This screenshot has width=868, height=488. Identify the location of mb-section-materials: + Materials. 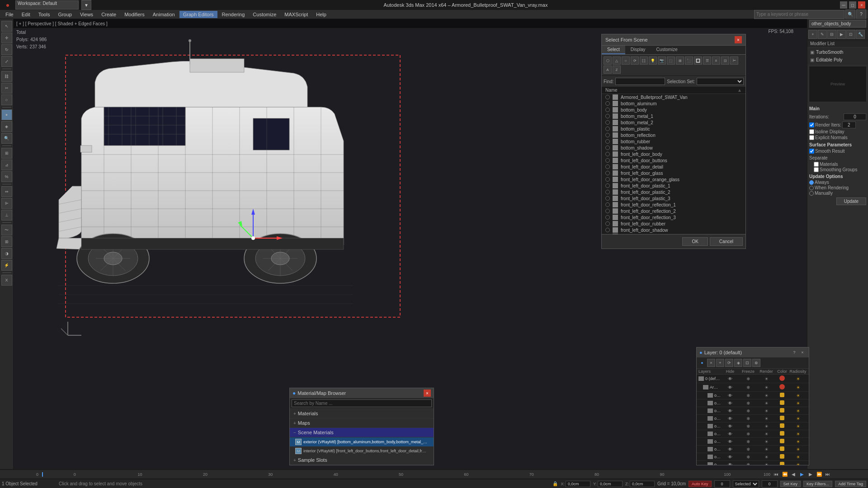
(362, 414).